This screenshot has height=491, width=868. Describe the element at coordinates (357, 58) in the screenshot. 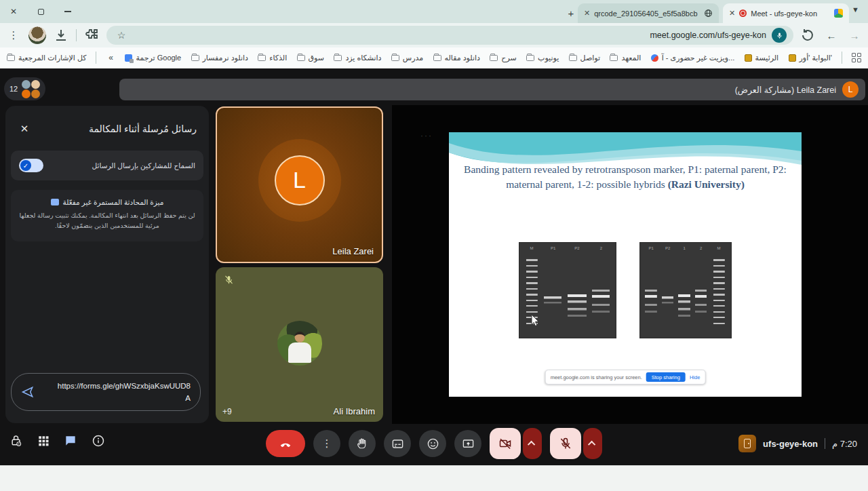

I see `bookmark-item: دانشكاه يزد` at that location.